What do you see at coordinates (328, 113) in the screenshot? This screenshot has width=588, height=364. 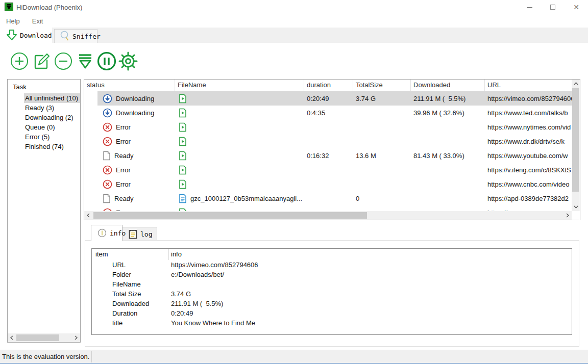 I see `download-row: Downloading0:4:3539.96 M ( 32.6%)https:/…` at bounding box center [328, 113].